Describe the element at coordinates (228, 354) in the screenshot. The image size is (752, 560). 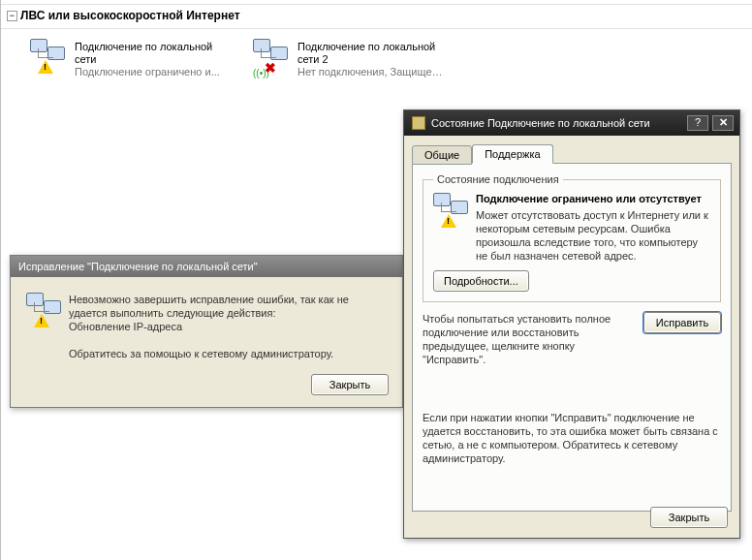
I see `repair-message-line: Обратитесь за помощью к сетевому админис…` at that location.